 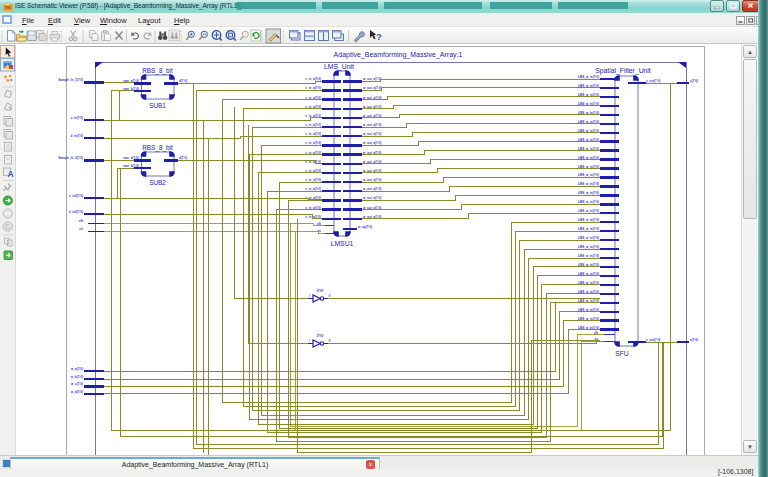 I want to click on svg-text: Sample_In_2(7:0), so click(x=70, y=158).